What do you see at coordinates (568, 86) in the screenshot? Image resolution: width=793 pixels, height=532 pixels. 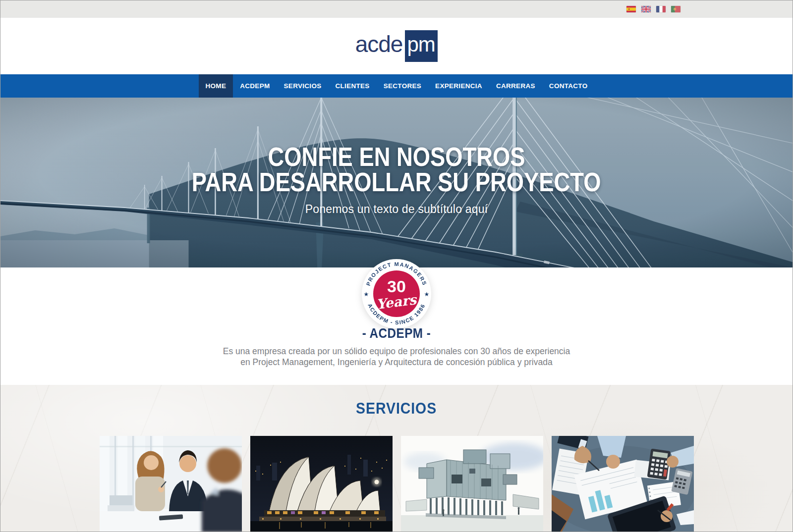 I see `nav-item-contacto: CONTACTO` at bounding box center [568, 86].